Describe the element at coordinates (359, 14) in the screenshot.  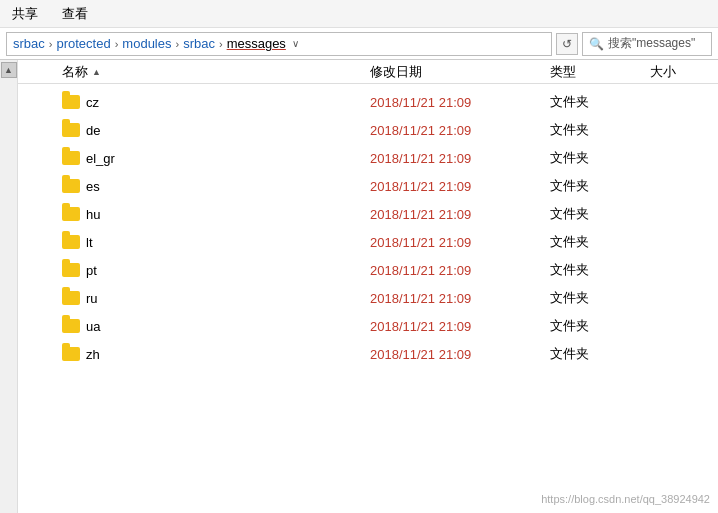
I see `menu-bar: 共享 查看` at that location.